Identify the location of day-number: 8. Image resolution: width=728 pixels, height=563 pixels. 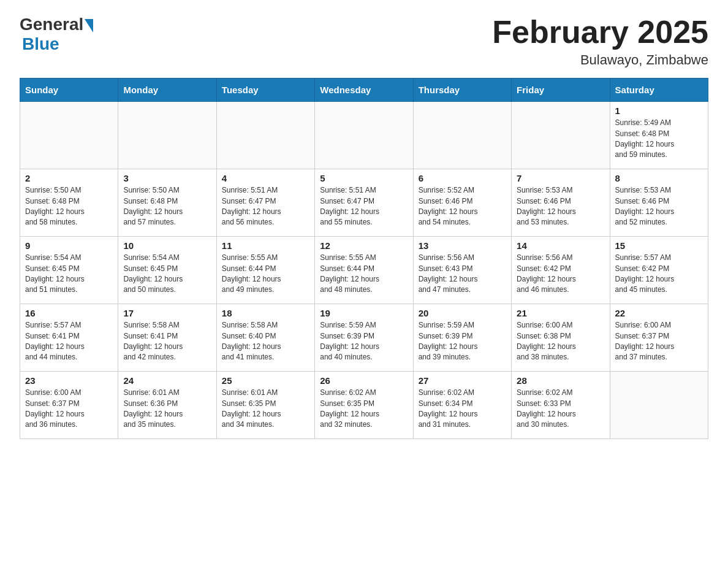
(659, 178).